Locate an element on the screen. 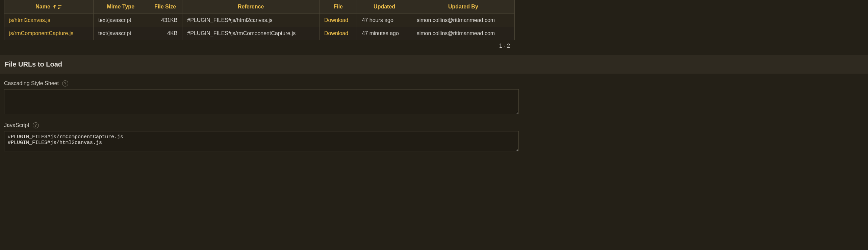 The width and height of the screenshot is (868, 250). col-updated-header: Updated is located at coordinates (384, 7).